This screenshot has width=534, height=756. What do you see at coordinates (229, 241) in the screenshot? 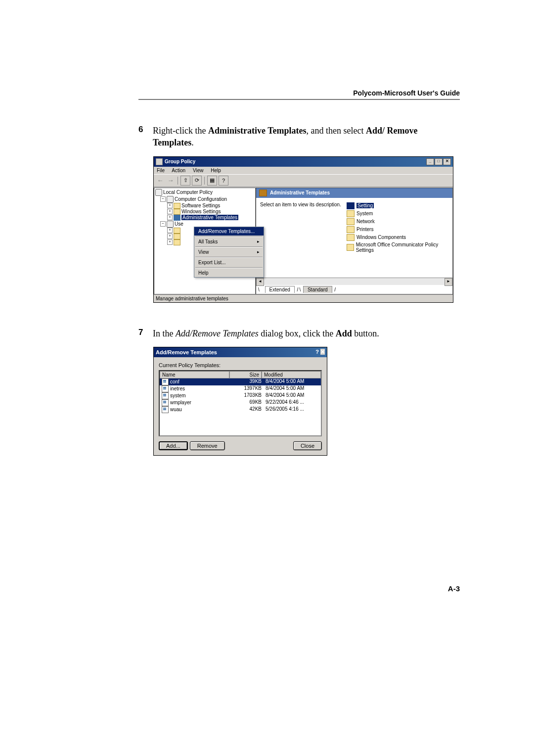
I see `ctx-all-tasks: All Tasks` at bounding box center [229, 241].